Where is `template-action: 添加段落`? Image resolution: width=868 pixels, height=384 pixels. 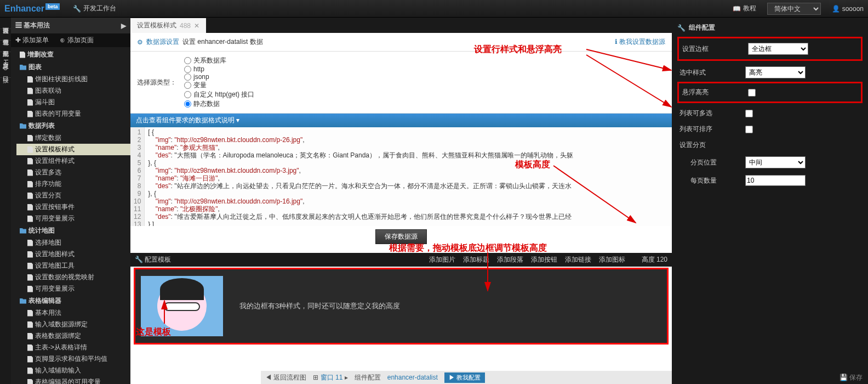 template-action: 添加段落 is located at coordinates (510, 259).